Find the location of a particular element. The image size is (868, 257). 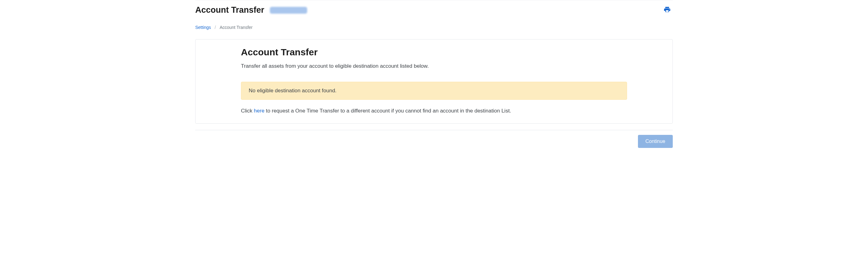

print-icon is located at coordinates (667, 10).